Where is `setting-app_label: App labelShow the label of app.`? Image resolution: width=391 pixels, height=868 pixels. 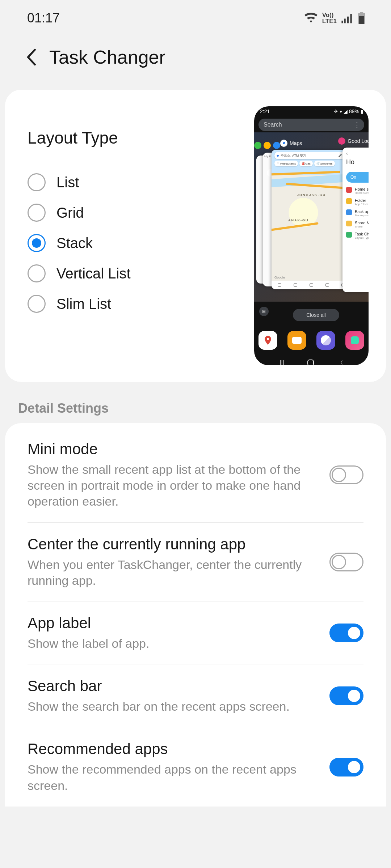 setting-app_label: App labelShow the label of app. is located at coordinates (196, 633).